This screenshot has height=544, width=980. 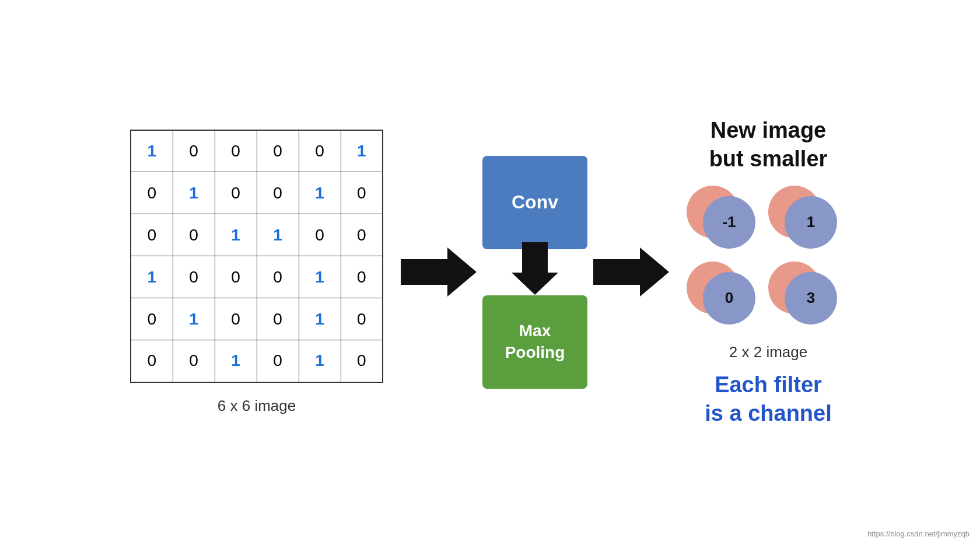 What do you see at coordinates (631, 272) in the screenshot?
I see `arrow-to-output` at bounding box center [631, 272].